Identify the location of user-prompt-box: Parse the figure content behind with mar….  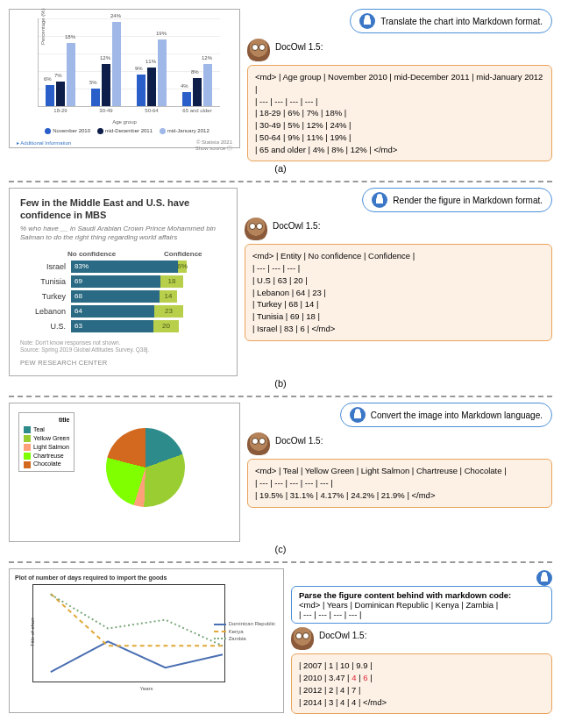
(422, 605).